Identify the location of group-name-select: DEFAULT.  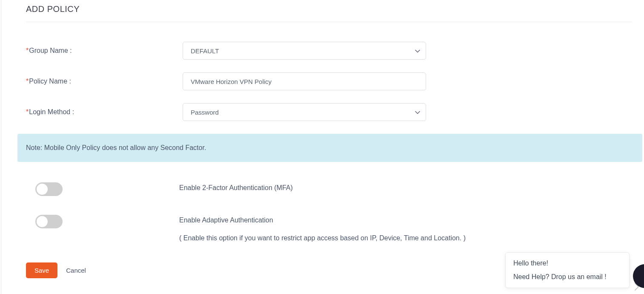
(304, 51).